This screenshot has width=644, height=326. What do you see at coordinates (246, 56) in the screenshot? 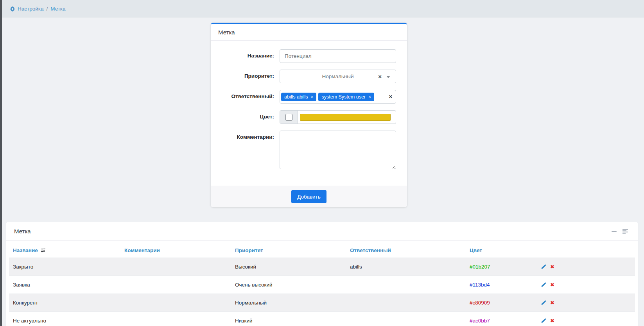
I see `name-label: Название:` at bounding box center [246, 56].